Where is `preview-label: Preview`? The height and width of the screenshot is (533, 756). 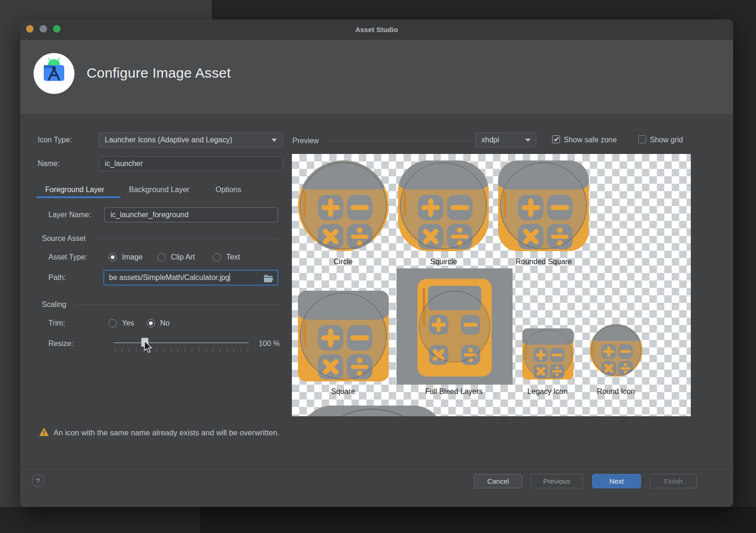 preview-label: Preview is located at coordinates (305, 141).